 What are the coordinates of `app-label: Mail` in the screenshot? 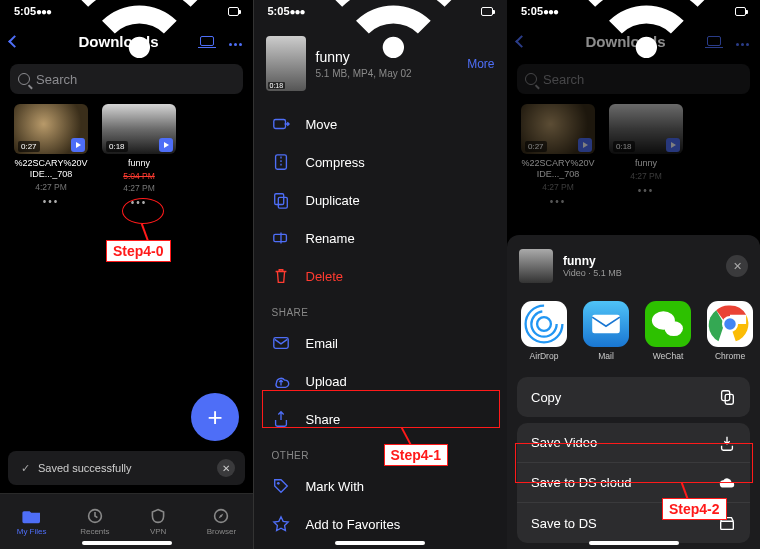 It's located at (606, 356).